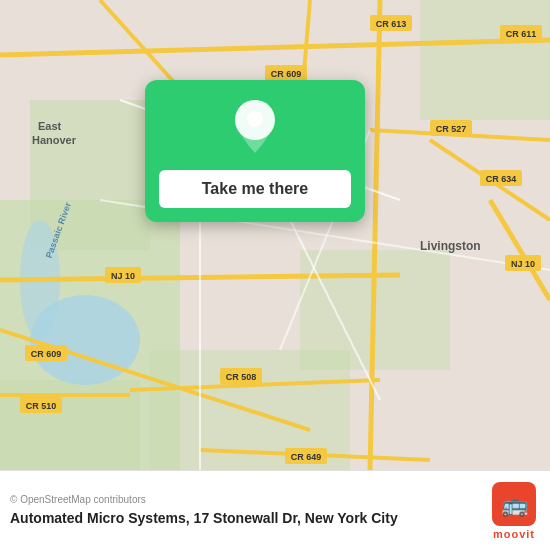 This screenshot has height=550, width=550. Describe the element at coordinates (275, 510) in the screenshot. I see `bottom-bar: © OpenStreetMap contributors Automated M…` at that location.